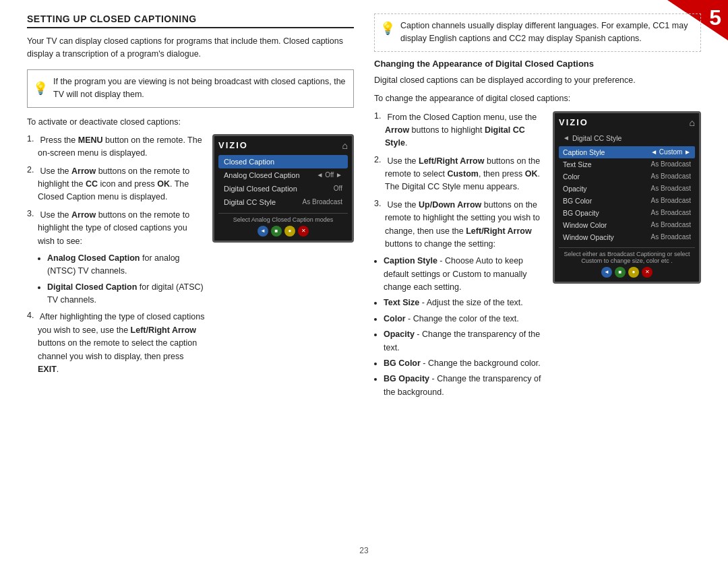  Describe the element at coordinates (290, 231) in the screenshot. I see `nav-btn-yellow-left: ●` at that location.